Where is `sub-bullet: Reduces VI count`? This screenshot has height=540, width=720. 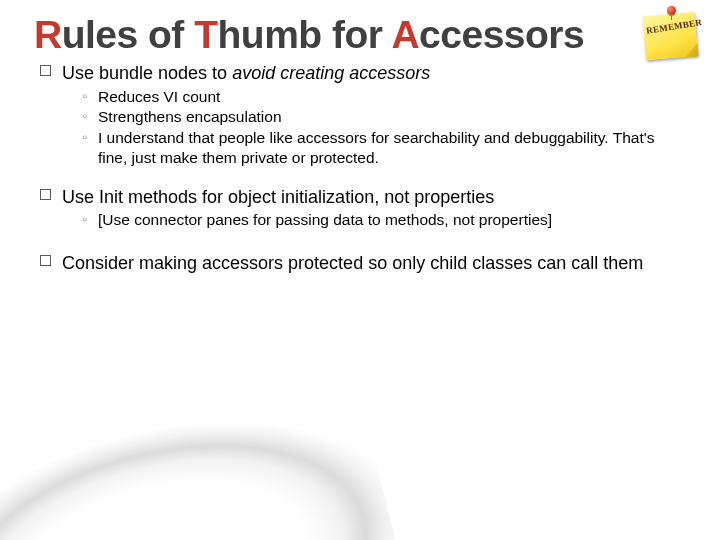
sub-bullet: Reduces VI count is located at coordinates (384, 97).